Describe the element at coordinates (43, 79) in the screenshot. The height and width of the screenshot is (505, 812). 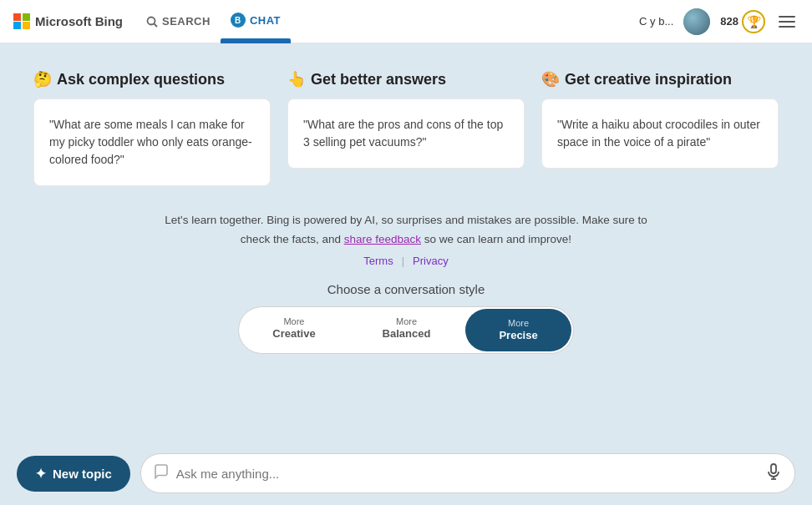
I see `complex-emoji: 🤔` at that location.